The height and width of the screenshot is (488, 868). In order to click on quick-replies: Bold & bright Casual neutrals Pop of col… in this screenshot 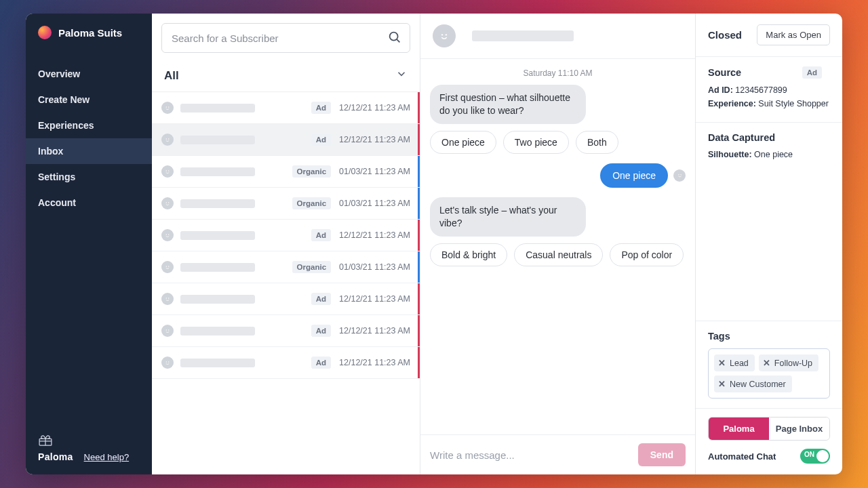, I will do `click(557, 255)`.